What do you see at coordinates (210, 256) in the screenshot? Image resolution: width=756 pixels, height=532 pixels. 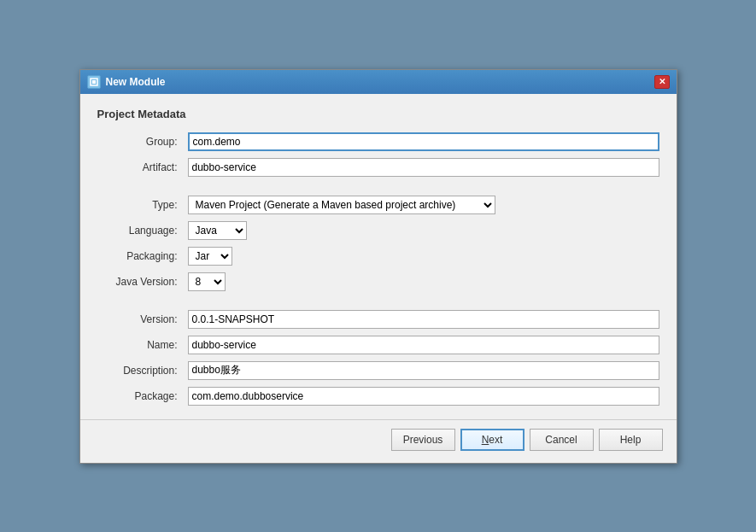 I see `packaging-select: Jar War` at bounding box center [210, 256].